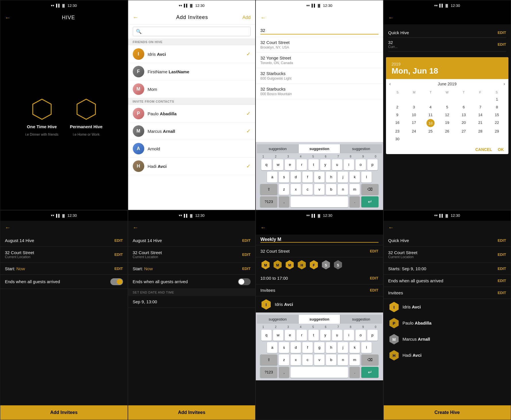  What do you see at coordinates (314, 165) in the screenshot?
I see `key-t: t` at bounding box center [314, 165].